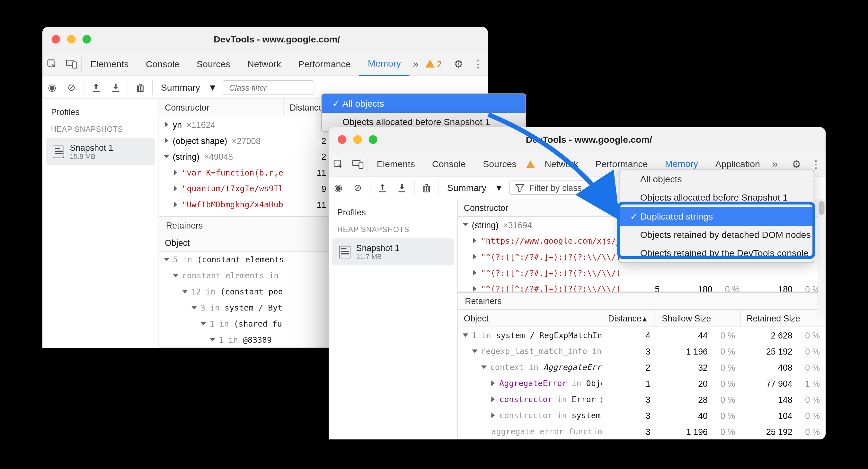  Describe the element at coordinates (530, 318) in the screenshot. I see `col-object: Object` at that location.